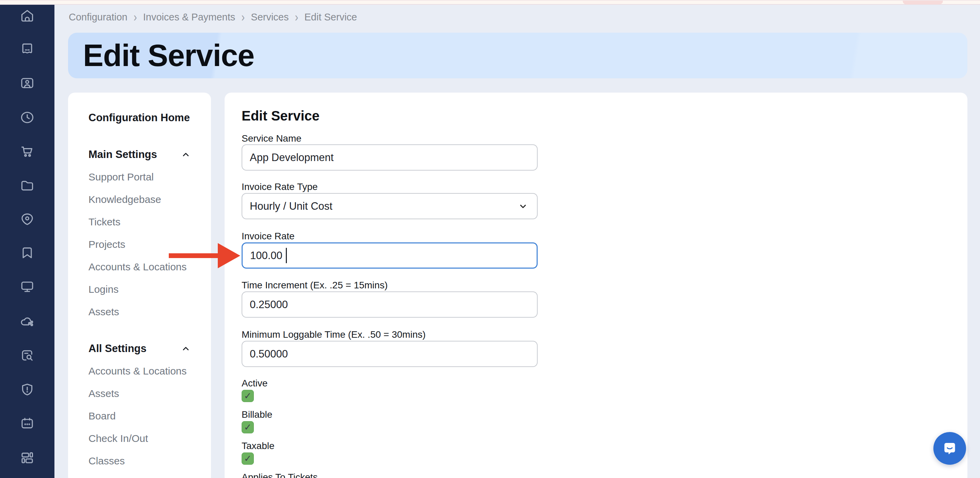 Image resolution: width=980 pixels, height=478 pixels. What do you see at coordinates (229, 256) in the screenshot?
I see `annotation-arrow-head` at bounding box center [229, 256].